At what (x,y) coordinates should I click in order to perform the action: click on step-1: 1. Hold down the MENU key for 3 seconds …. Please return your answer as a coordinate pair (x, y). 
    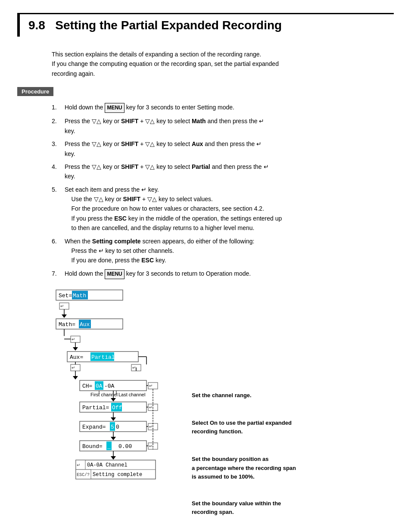
    Looking at the image, I should click on (223, 108).